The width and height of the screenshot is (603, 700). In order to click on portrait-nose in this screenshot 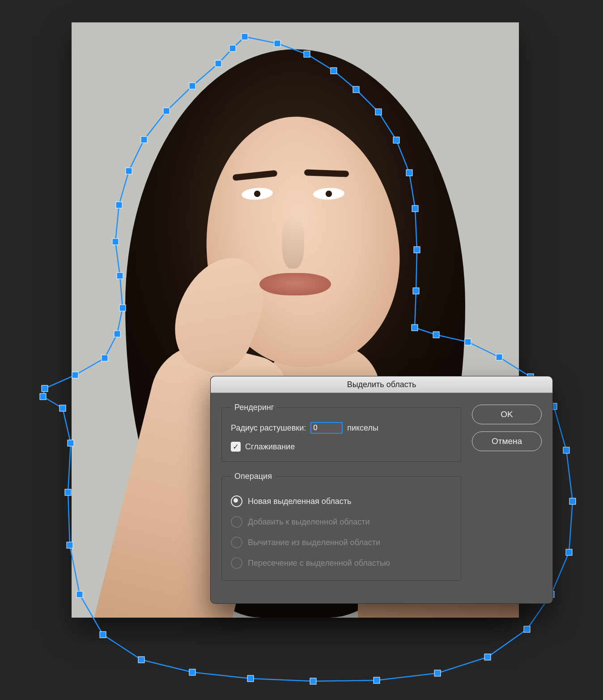, I will do `click(293, 242)`.